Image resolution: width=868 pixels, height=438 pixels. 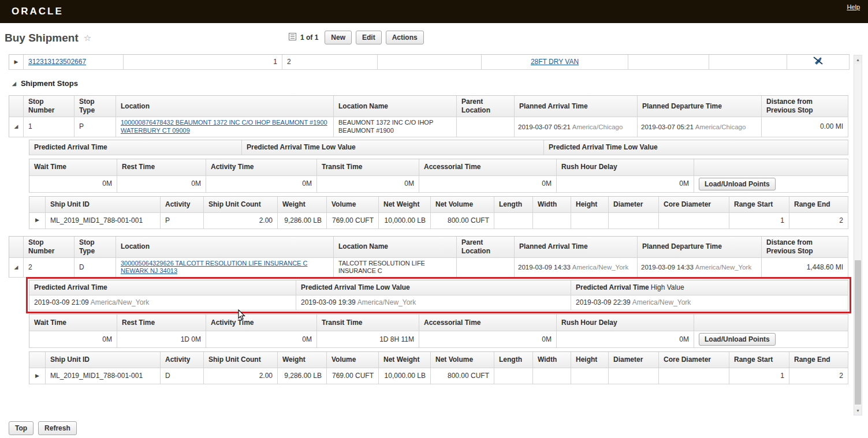 What do you see at coordinates (439, 331) in the screenshot?
I see `stop-times-section: Wait Time Rest Time Activity Time Transi…` at bounding box center [439, 331].